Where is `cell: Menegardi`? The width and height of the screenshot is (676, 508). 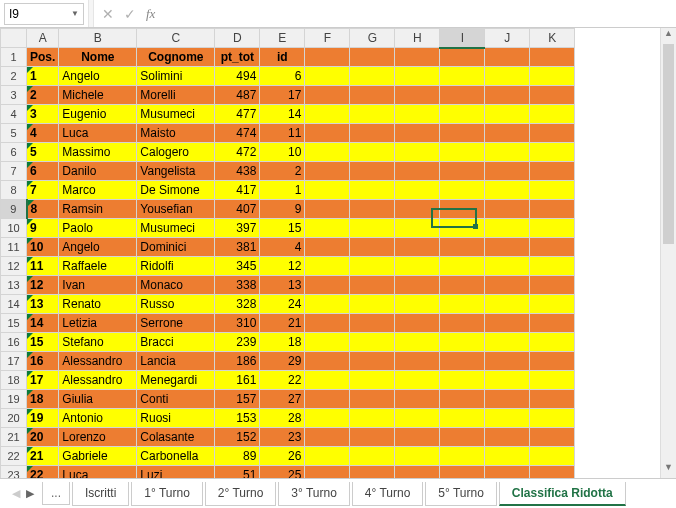 cell: Menegardi is located at coordinates (176, 380).